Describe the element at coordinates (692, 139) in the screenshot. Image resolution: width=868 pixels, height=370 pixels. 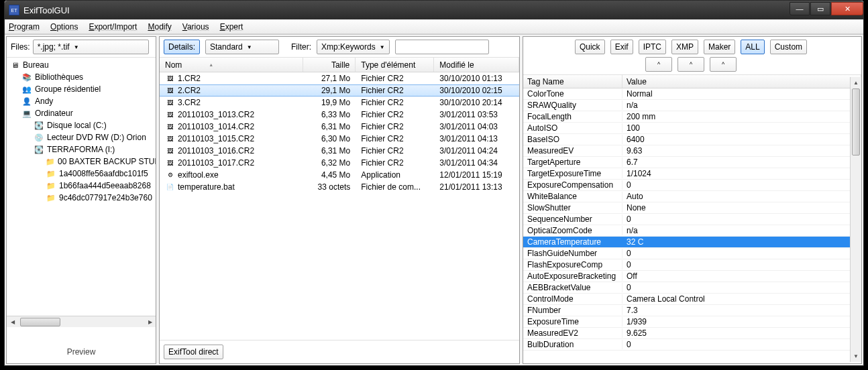
I see `tag-row: BaseISO6400` at that location.